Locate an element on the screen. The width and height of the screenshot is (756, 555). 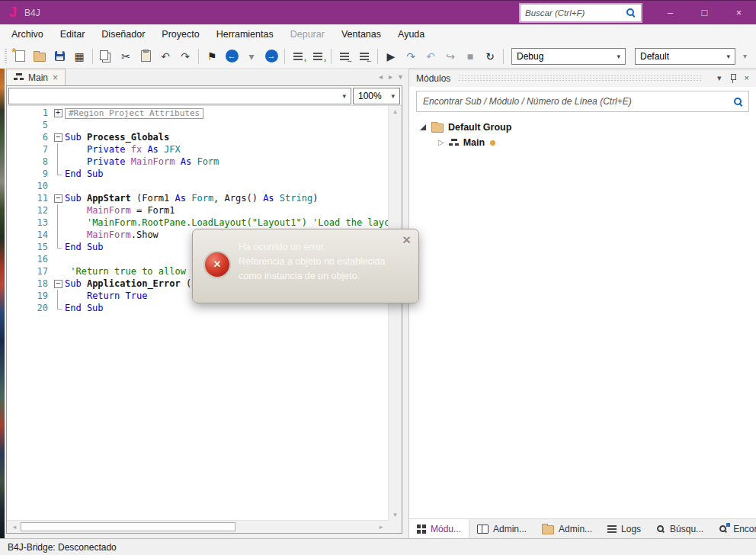
fold-column: − is located at coordinates (58, 137).